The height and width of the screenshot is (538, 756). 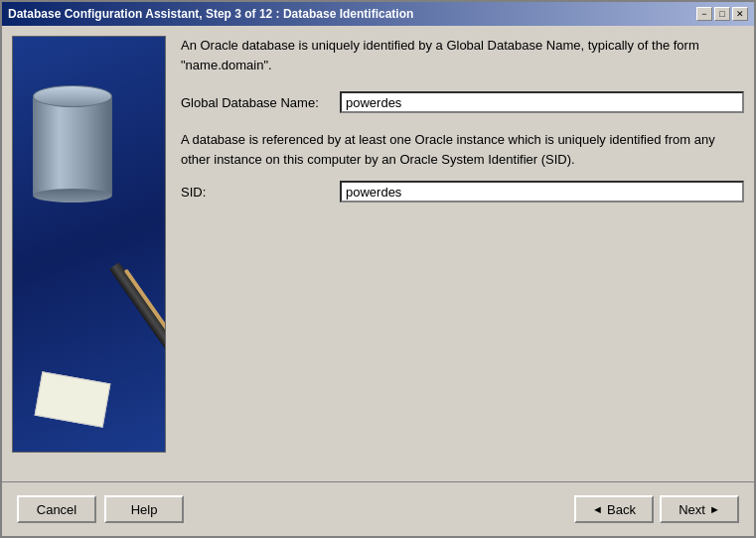 What do you see at coordinates (378, 14) in the screenshot?
I see `title-bar: Database Configuration Assistant, Step 3…` at bounding box center [378, 14].